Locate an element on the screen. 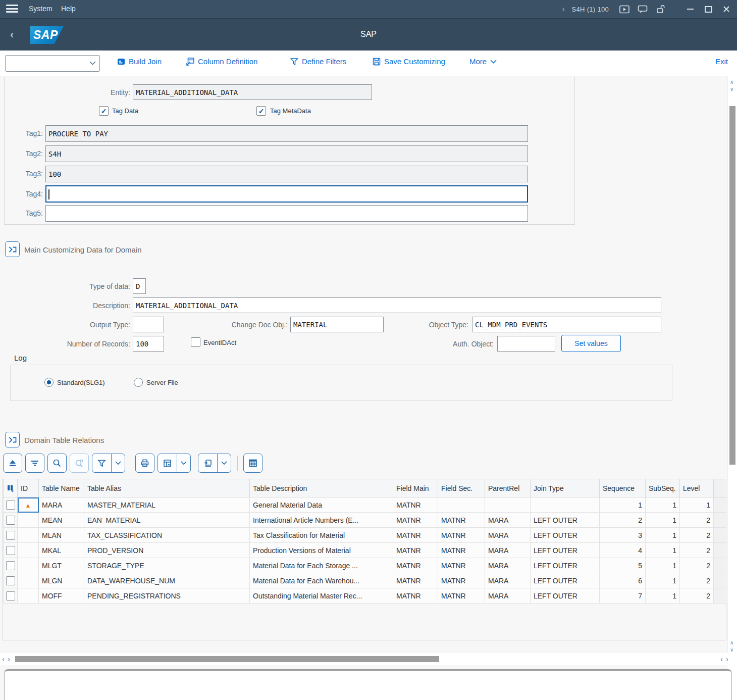  num-records-field: 100 is located at coordinates (148, 343).